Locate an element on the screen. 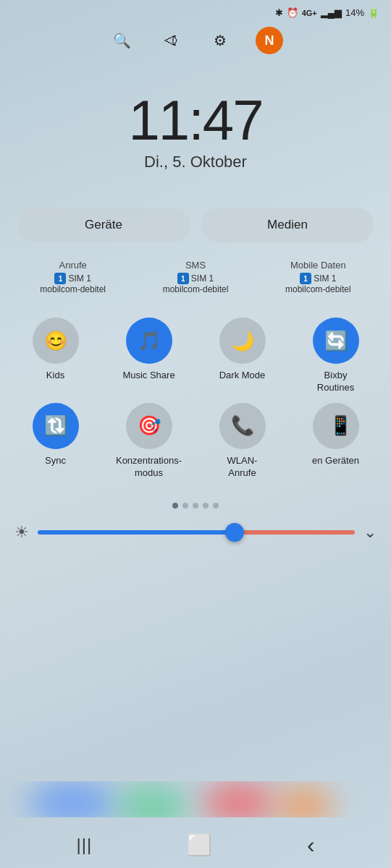 This screenshot has height=868, width=391. sim1-label-data: SIM 1 is located at coordinates (324, 278).